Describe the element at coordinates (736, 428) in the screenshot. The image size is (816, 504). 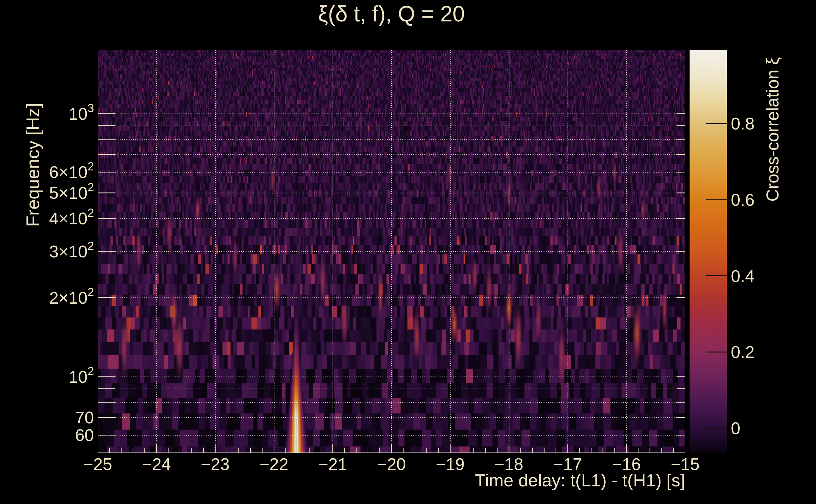
I see `colorbar-tick-label: 0` at that location.